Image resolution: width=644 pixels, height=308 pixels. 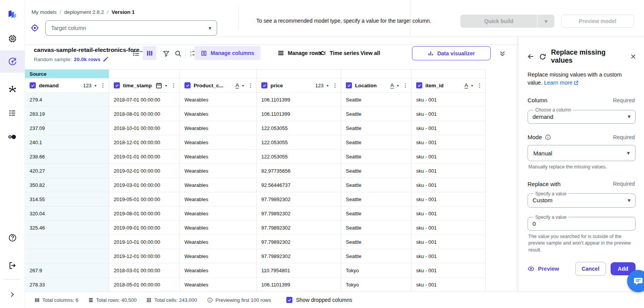 I want to click on table-cell: 110.7954801, so click(x=299, y=271).